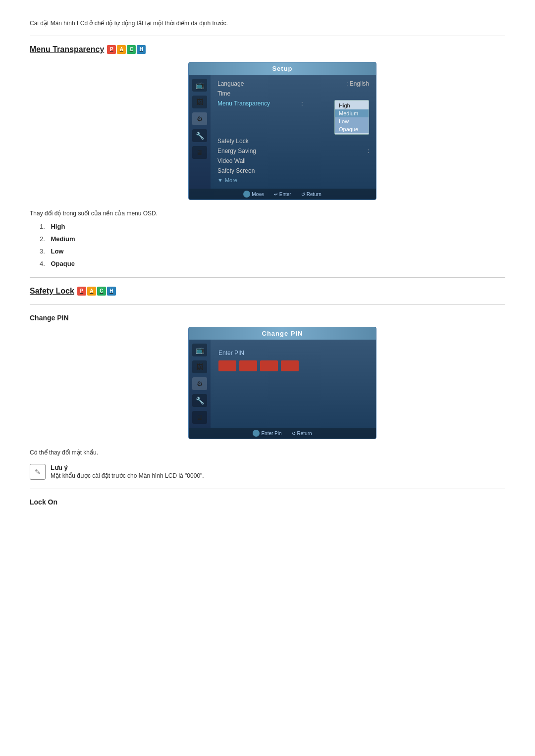 Image resolution: width=535 pixels, height=756 pixels. I want to click on footer-move-label: Move, so click(258, 194).